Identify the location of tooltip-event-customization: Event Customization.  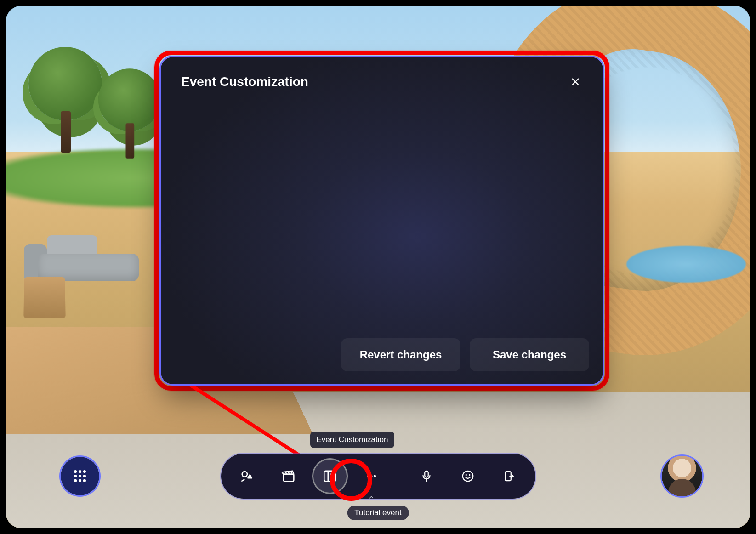
(352, 440).